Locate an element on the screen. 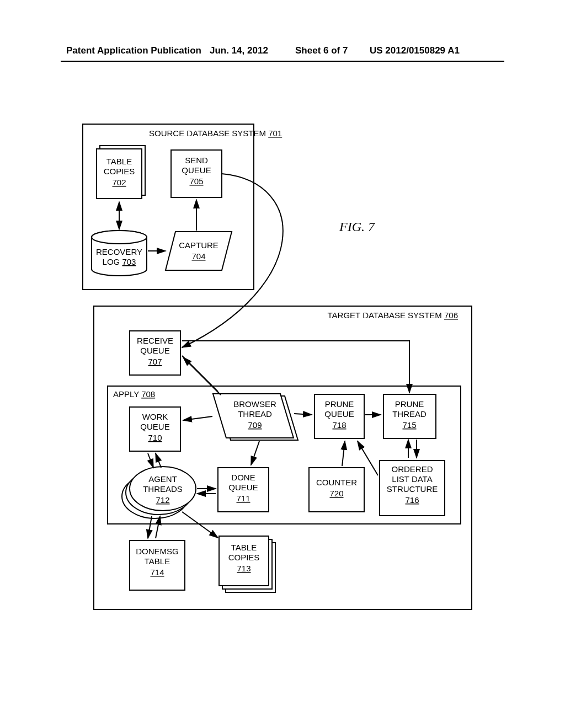 This screenshot has width=565, height=728. box-send-queue: SEND QUEUE 705 is located at coordinates (196, 174).